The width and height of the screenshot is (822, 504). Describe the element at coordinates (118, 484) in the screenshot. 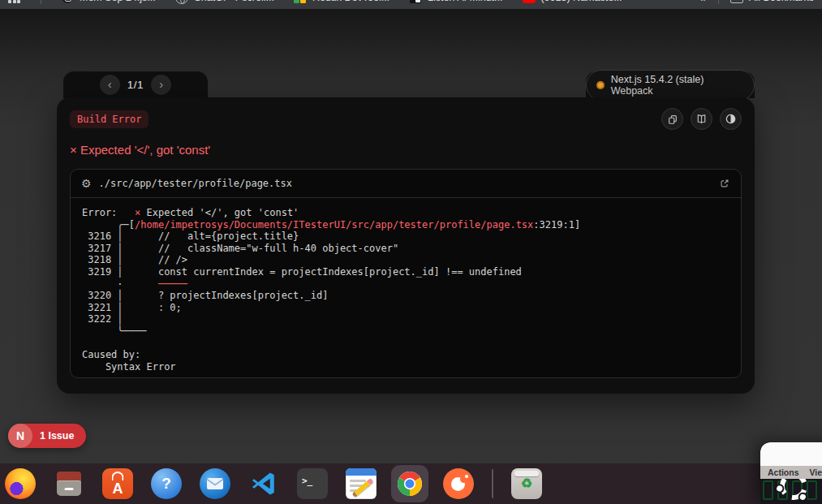

I see `dock-app-app-center: A` at that location.